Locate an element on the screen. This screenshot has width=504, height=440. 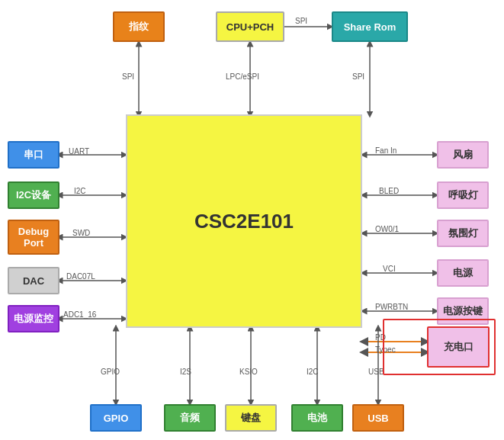
box-cpu: CPU+PCH is located at coordinates (250, 27).